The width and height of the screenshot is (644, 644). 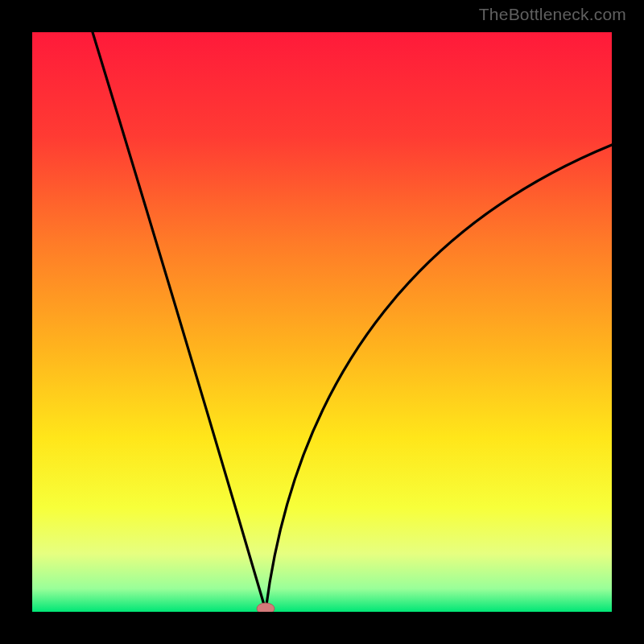 I want to click on watermark-text: TheBottleneck.com, so click(x=552, y=14).